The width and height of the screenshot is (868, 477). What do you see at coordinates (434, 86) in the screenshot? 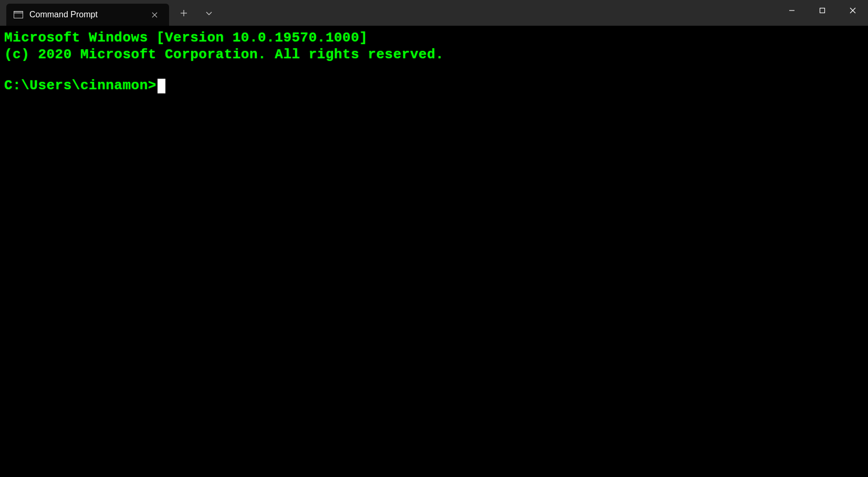
I see `terminal-prompt-line: C:\Users\cinnamon>` at bounding box center [434, 86].